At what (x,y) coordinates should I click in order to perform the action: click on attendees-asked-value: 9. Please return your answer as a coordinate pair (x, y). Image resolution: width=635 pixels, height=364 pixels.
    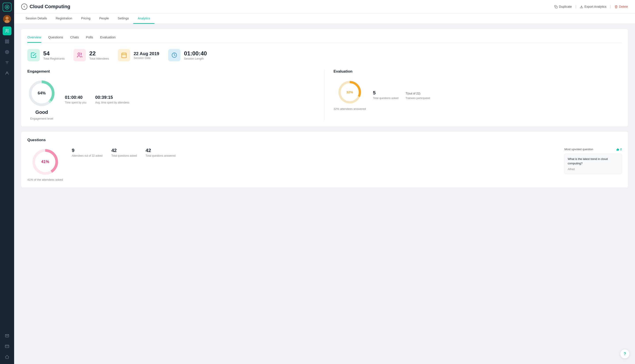
    Looking at the image, I should click on (87, 150).